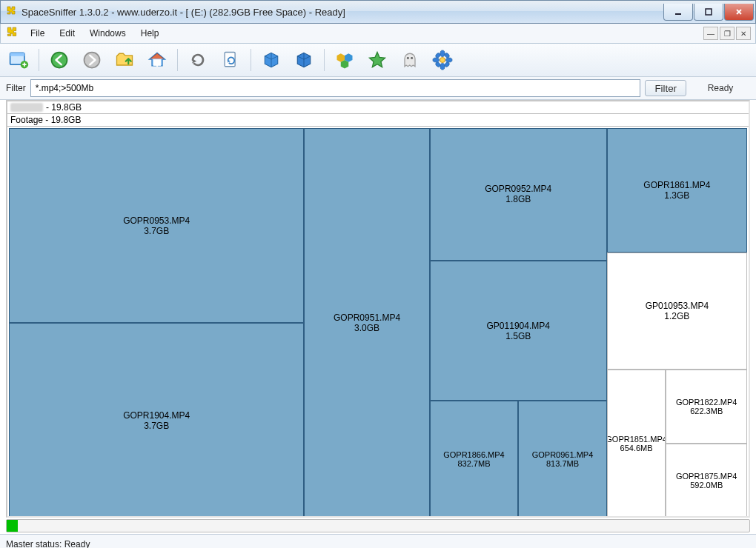  What do you see at coordinates (16, 88) in the screenshot?
I see `filter-label: Filter` at bounding box center [16, 88].